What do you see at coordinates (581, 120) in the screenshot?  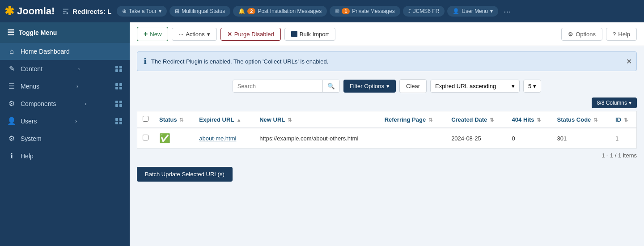 I see `status-code-column-header: Status Code ⇅` at bounding box center [581, 120].